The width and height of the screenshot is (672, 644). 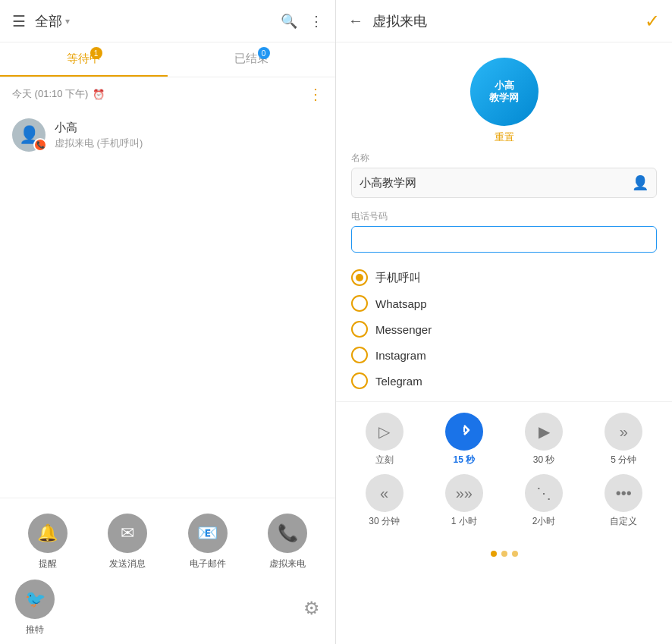 What do you see at coordinates (401, 303) in the screenshot?
I see `radio-whatsapp-label: Whatsapp` at bounding box center [401, 303].